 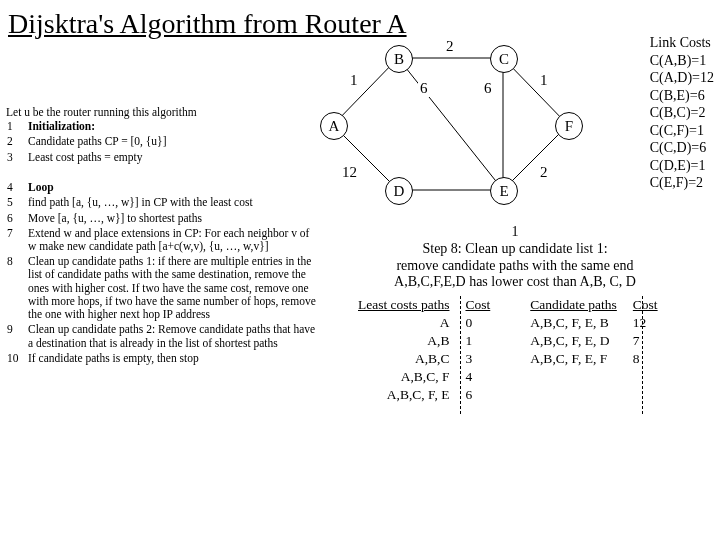 What do you see at coordinates (682, 131) in the screenshot?
I see `lc-row: C(C,F)=1` at bounding box center [682, 131].